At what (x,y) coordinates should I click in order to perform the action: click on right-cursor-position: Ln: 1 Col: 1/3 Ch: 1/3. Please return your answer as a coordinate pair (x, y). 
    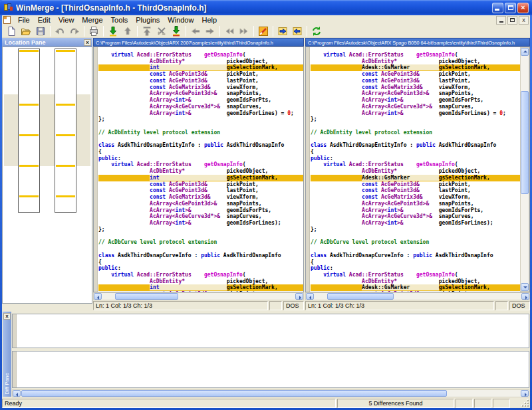
    Looking at the image, I should click on (400, 306).